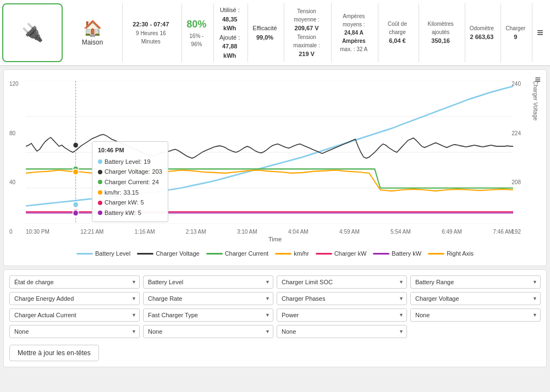 This screenshot has height=392, width=550. What do you see at coordinates (475, 299) in the screenshot?
I see `dropdown-charger-voltage: Charger Voltage None` at bounding box center [475, 299].